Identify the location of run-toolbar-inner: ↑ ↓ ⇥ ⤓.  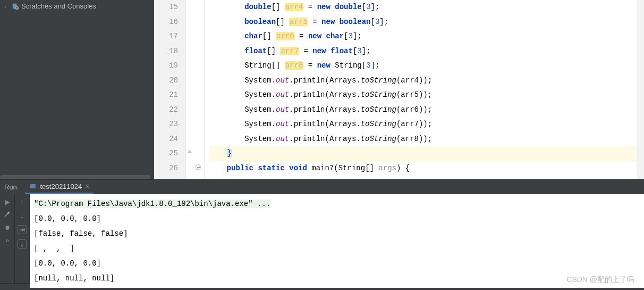
(22, 241).